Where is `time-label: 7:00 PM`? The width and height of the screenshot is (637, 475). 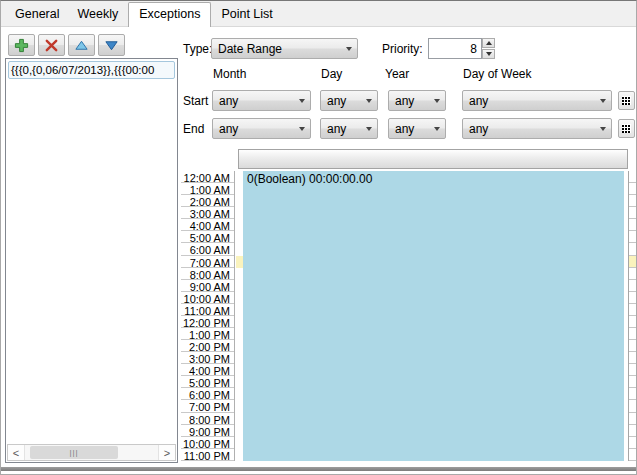
time-label: 7:00 PM is located at coordinates (208, 406).